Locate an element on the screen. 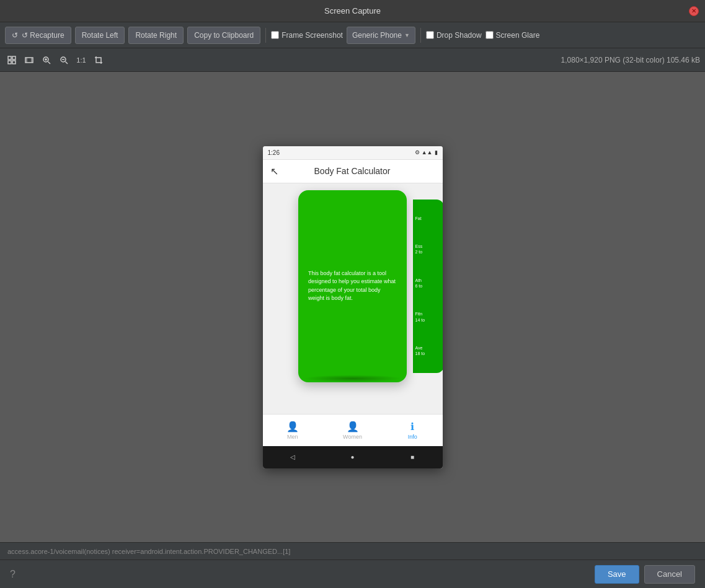 This screenshot has width=705, height=588. card-shadow is located at coordinates (353, 379).